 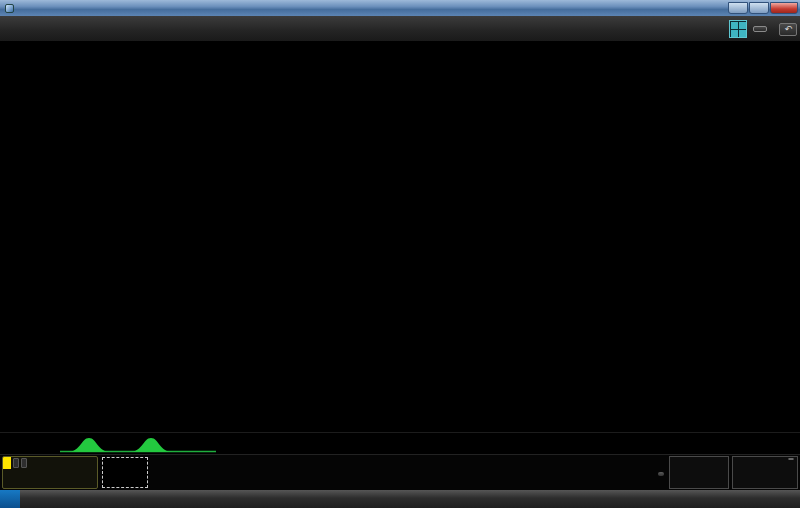 I want to click on esr-badge, so click(x=16, y=463).